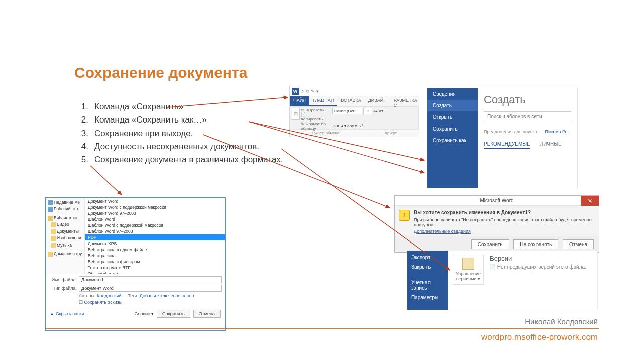  I want to click on tab-design: ДИЗАЙН, so click(378, 101).